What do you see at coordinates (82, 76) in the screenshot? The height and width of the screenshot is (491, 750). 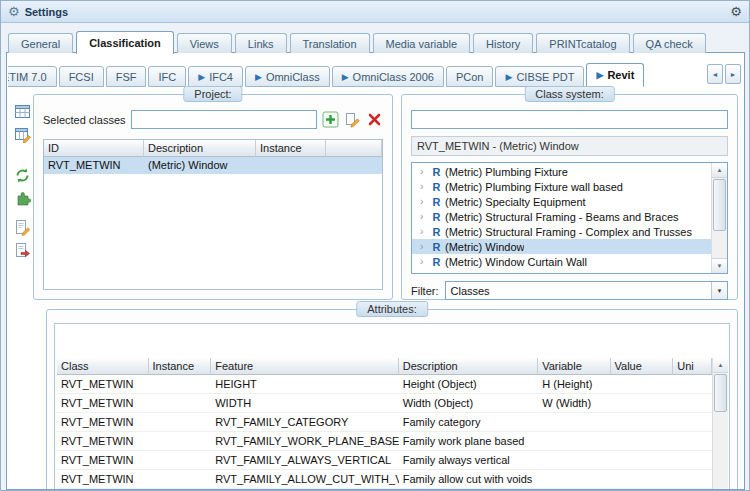 I see `subtab-fcsi: FCSI` at bounding box center [82, 76].